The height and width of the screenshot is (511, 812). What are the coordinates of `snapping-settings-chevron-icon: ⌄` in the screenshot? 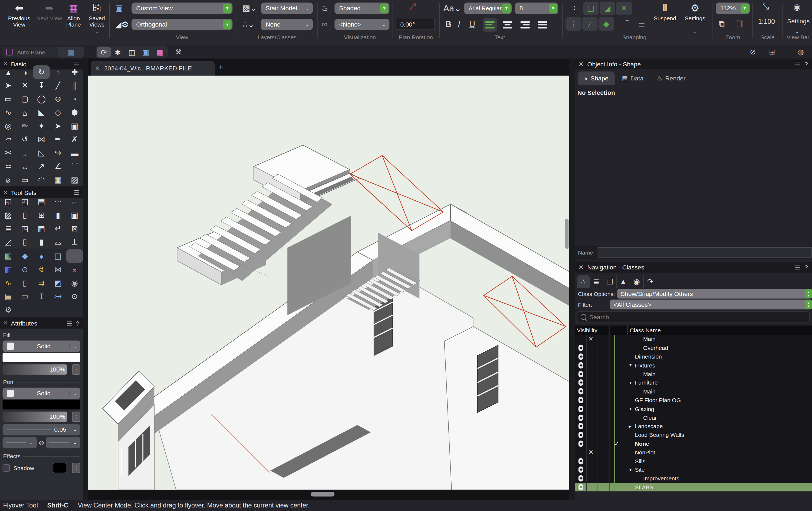 It's located at (695, 32).